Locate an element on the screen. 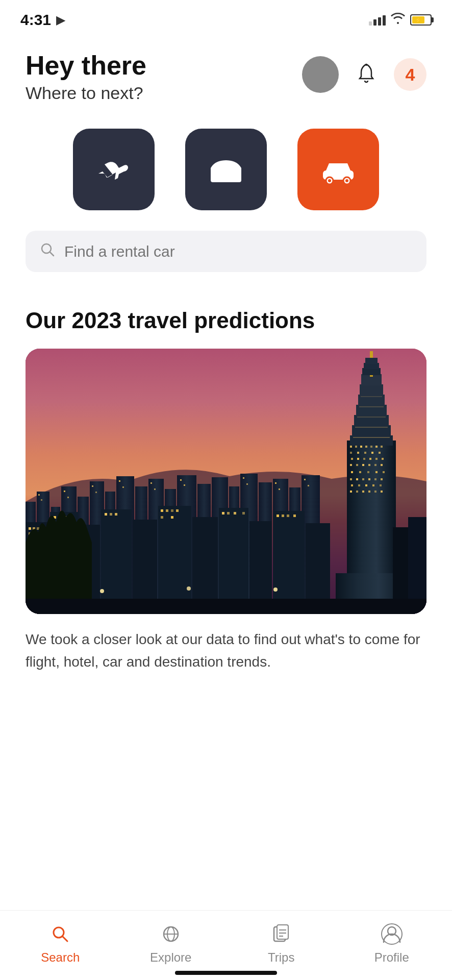 This screenshot has height=980, width=452. hotels-button is located at coordinates (226, 169).